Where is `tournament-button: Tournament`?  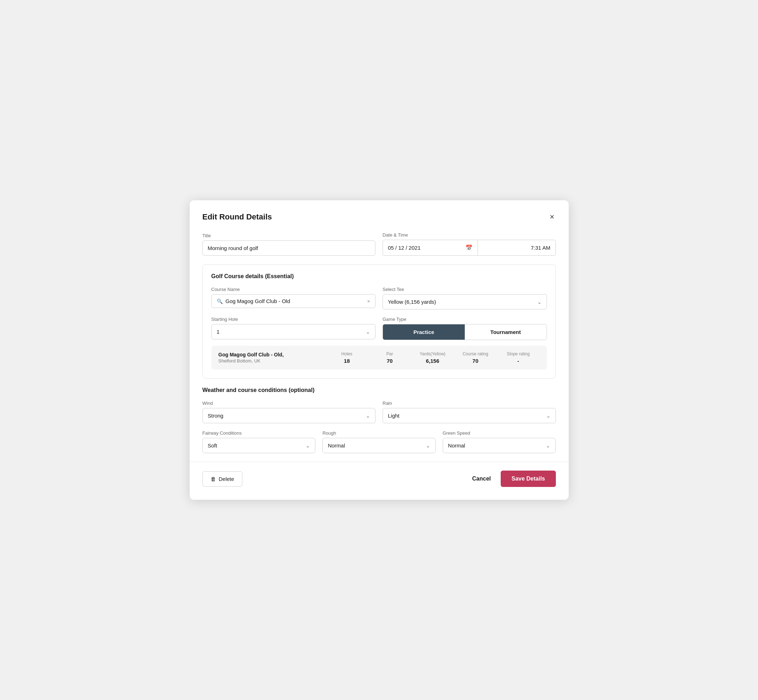 tournament-button: Tournament is located at coordinates (506, 332).